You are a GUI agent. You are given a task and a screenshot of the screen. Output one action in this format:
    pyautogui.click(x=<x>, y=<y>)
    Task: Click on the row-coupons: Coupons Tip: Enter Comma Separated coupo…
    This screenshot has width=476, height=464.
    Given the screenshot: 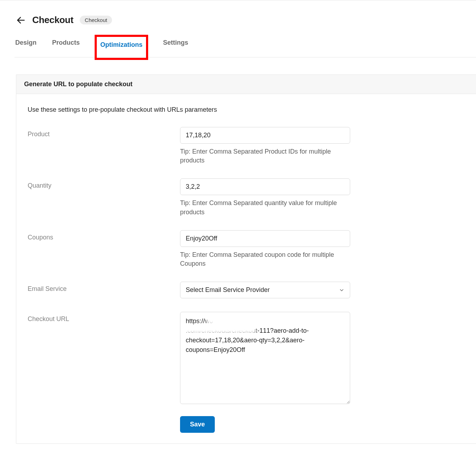 What is the action you would take?
    pyautogui.click(x=246, y=249)
    